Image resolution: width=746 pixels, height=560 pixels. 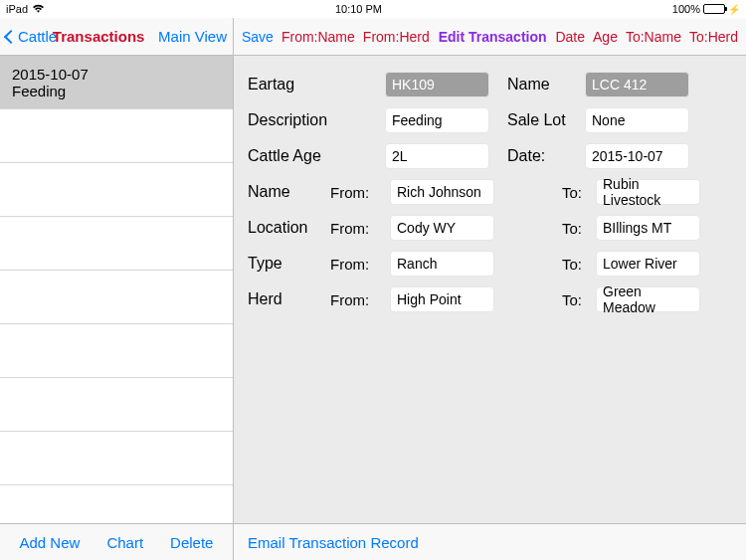 I want to click on sidebar-toolbar: Add New Chart Delete, so click(x=116, y=541).